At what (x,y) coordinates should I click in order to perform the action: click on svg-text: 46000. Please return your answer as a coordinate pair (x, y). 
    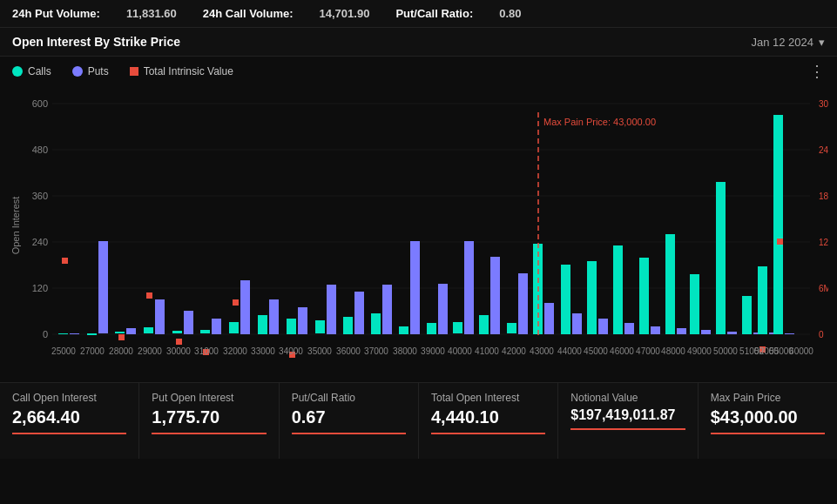
    Looking at the image, I should click on (622, 352).